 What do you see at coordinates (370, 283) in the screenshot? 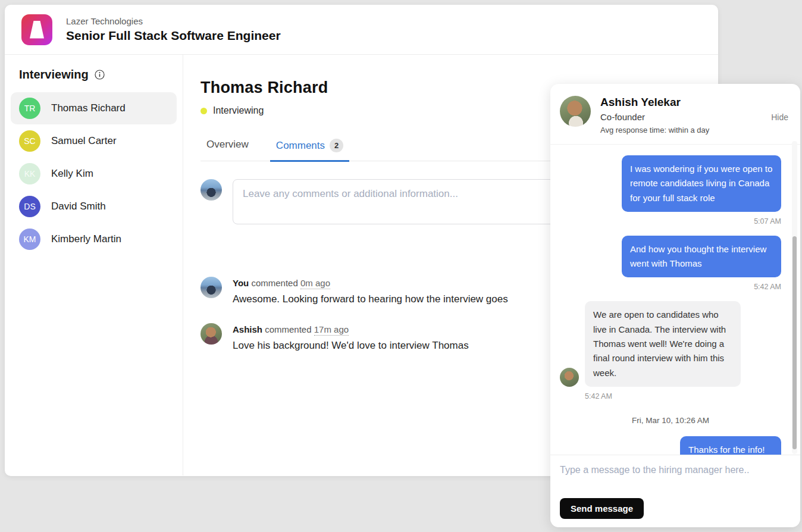
I see `comment-meta: You commented 0m ago` at bounding box center [370, 283].